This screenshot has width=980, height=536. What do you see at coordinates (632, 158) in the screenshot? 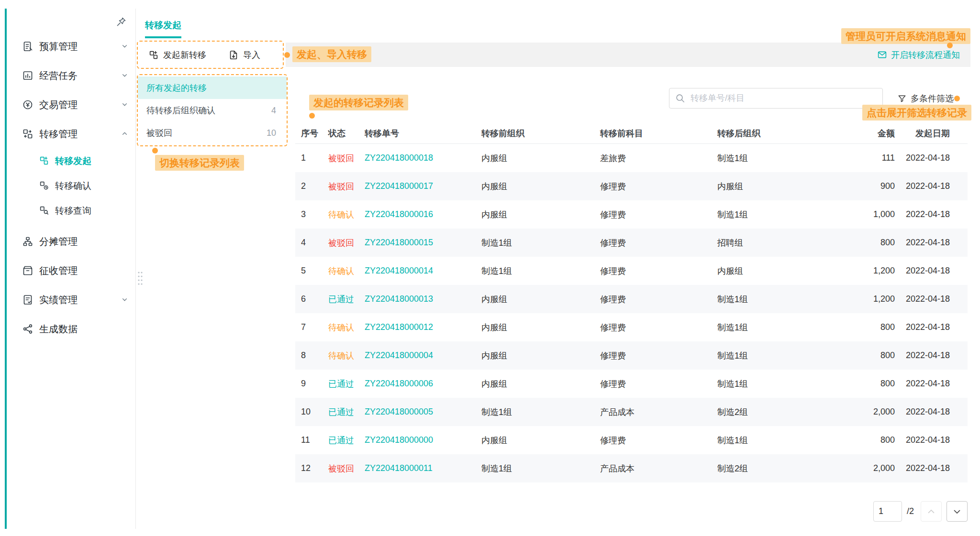
I see `table-row: 1 被驳回 ZY220418000018 内服组 差旅费 制造1组 111 20…` at bounding box center [632, 158].